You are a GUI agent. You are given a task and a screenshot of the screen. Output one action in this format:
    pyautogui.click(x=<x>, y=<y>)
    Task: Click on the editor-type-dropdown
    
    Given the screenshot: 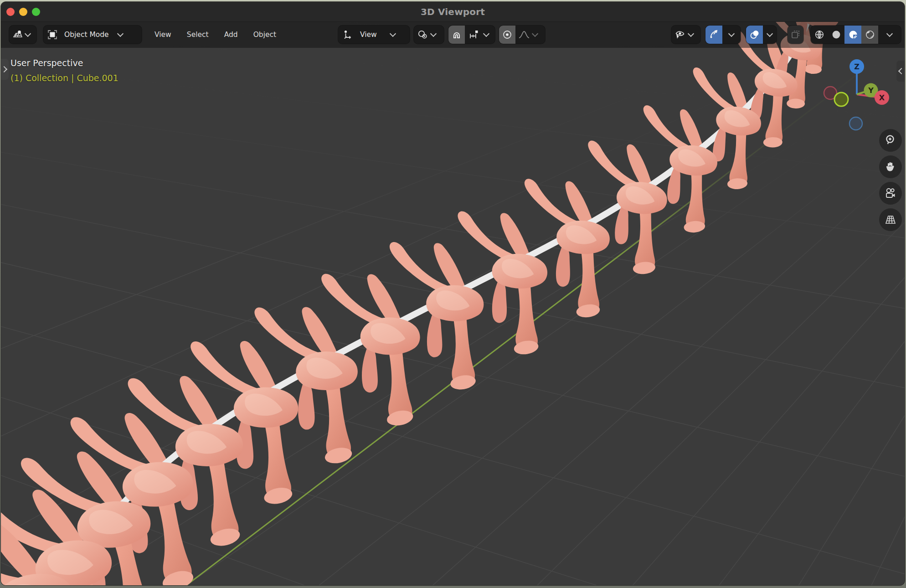 What is the action you would take?
    pyautogui.click(x=23, y=35)
    